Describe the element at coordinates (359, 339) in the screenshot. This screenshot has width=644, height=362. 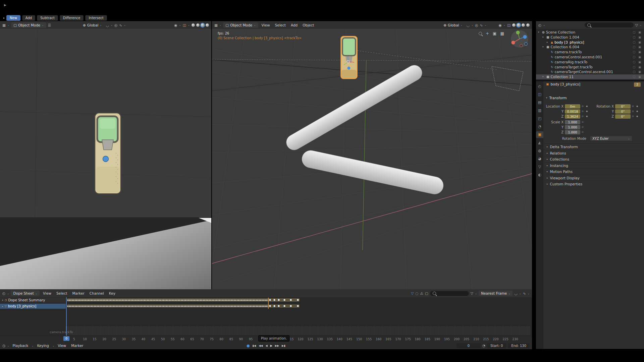
I see `timeline-tick-150: 150` at that location.